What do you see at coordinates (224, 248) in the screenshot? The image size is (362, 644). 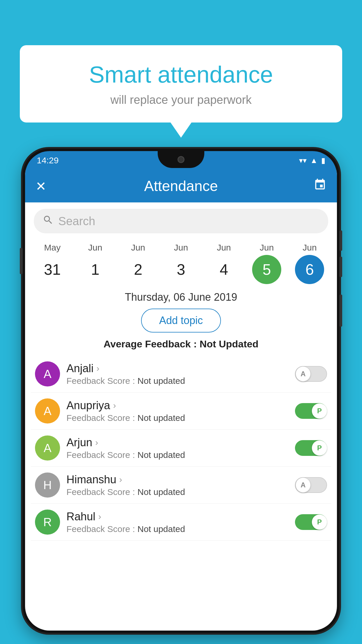 I see `date-month-4: Jun` at bounding box center [224, 248].